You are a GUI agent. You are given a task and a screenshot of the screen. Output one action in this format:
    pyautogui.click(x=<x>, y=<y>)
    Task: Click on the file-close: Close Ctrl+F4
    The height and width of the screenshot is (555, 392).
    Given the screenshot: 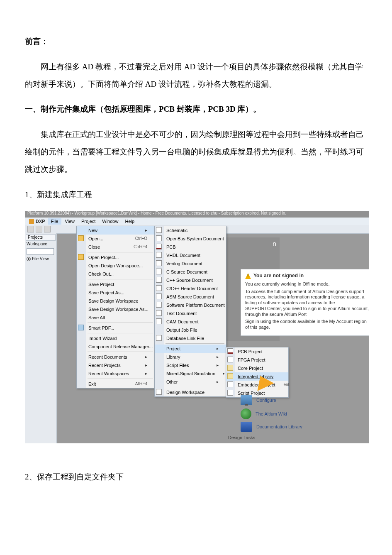 What is the action you would take?
    pyautogui.click(x=116, y=247)
    